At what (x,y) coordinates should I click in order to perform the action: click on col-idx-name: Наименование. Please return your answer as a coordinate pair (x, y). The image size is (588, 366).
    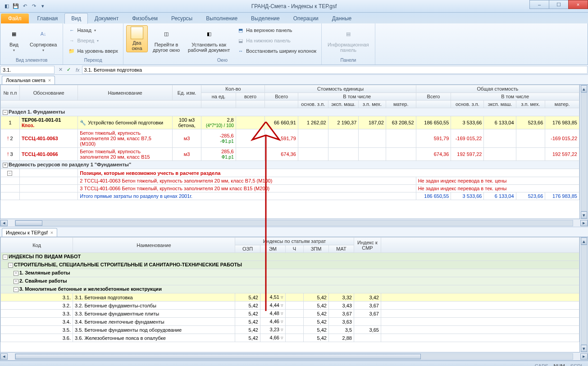
    Looking at the image, I should click on (154, 245).